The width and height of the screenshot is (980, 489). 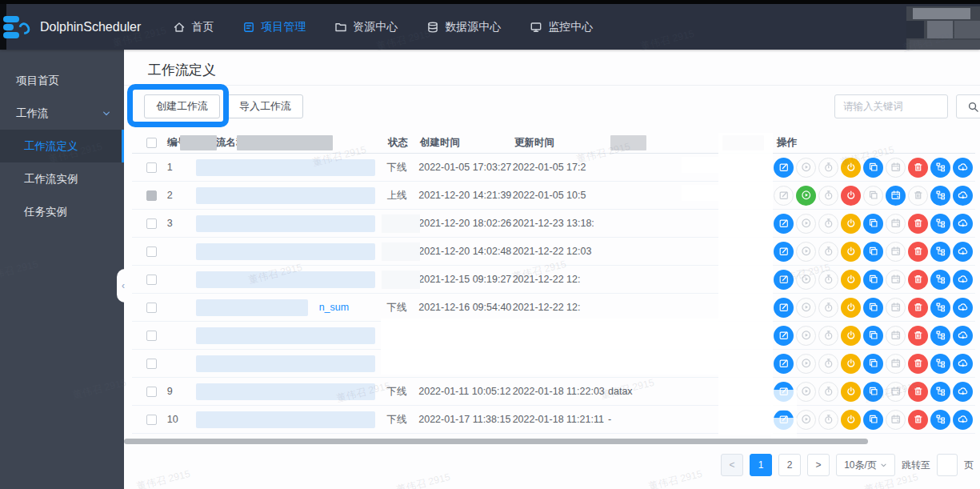 What do you see at coordinates (62, 146) in the screenshot?
I see `sidebar-item-workflow-definition: 工作流定义` at bounding box center [62, 146].